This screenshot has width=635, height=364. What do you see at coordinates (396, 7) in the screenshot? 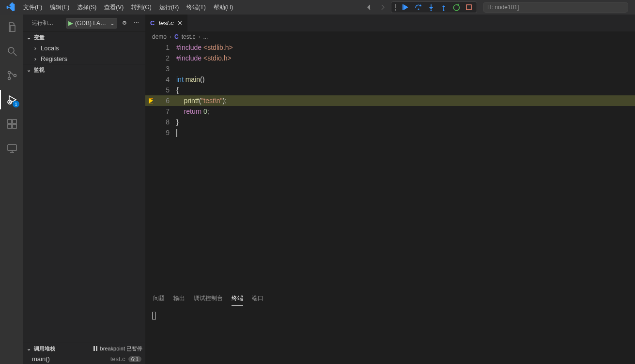
I see `grip-icon` at bounding box center [396, 7].